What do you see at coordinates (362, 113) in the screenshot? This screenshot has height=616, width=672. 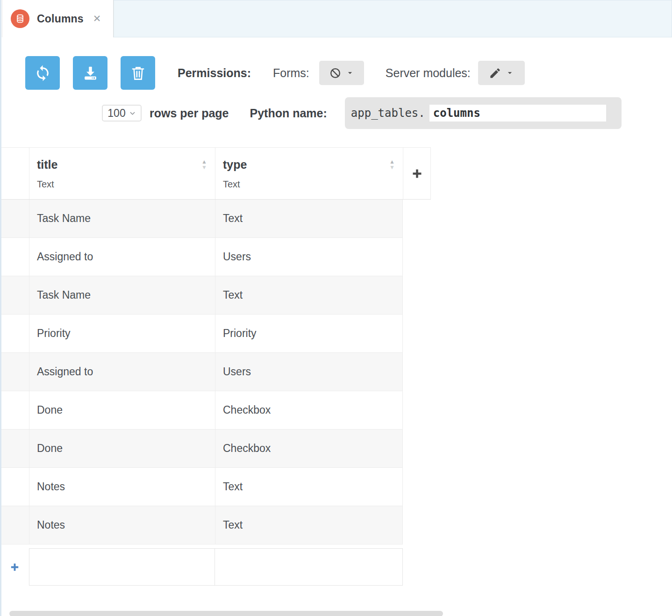 I see `toolbar-settings: 100 rows per page Python name: app_table…` at bounding box center [362, 113].